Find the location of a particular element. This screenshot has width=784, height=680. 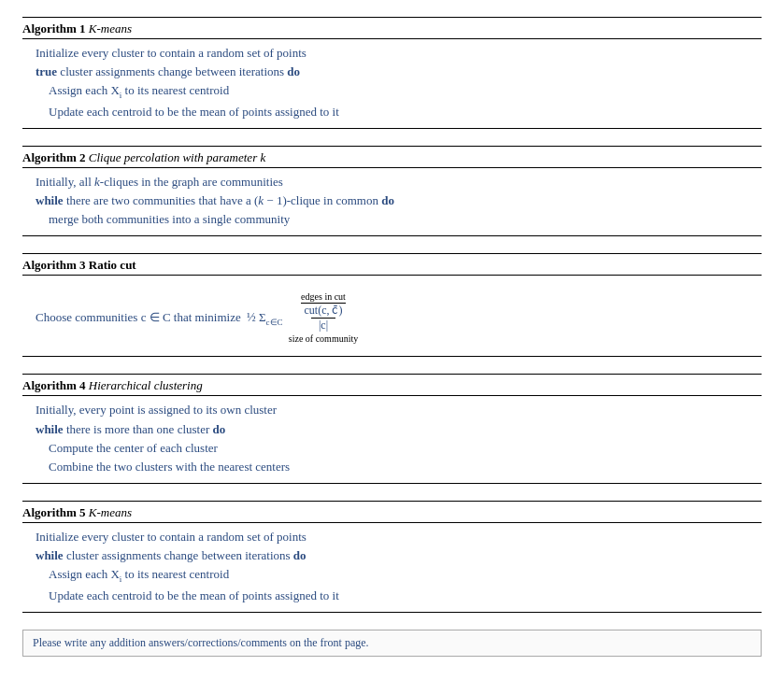

algo5-line3: Assign each Xi to its nearest centroid is located at coordinates (398, 575).